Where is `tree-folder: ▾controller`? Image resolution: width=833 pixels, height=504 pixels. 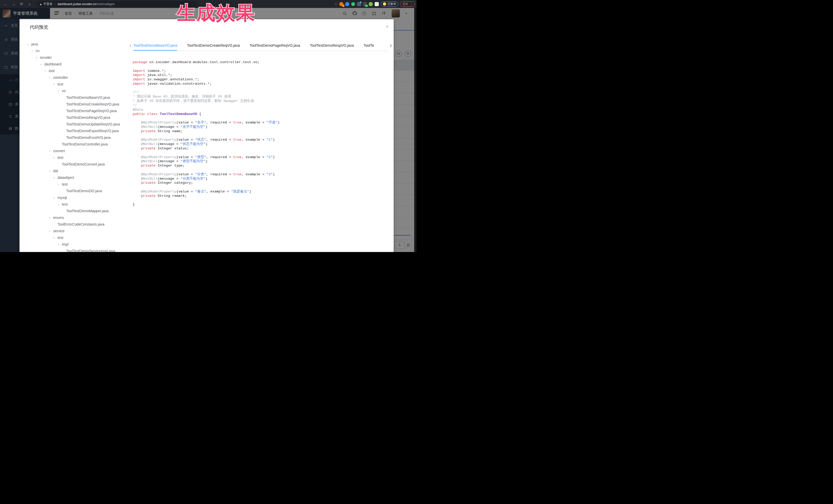
tree-folder: ▾controller is located at coordinates (74, 77).